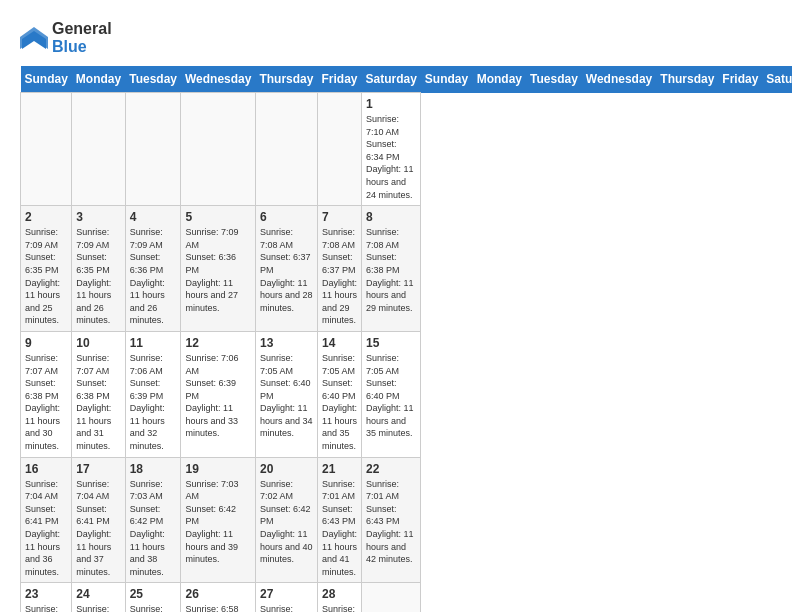 The height and width of the screenshot is (612, 792). Describe the element at coordinates (66, 38) in the screenshot. I see `logo: General Blue` at that location.